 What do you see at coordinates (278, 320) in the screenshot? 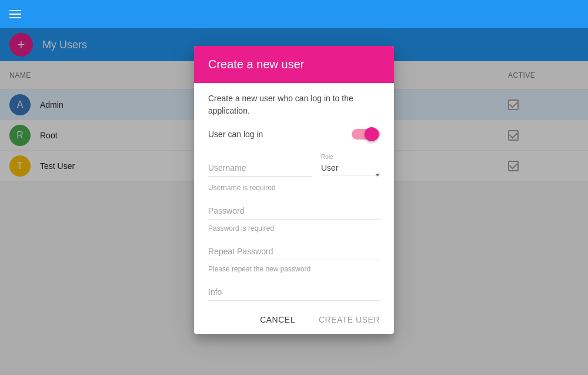
I see `cancel-button: CANCEL` at bounding box center [278, 320].